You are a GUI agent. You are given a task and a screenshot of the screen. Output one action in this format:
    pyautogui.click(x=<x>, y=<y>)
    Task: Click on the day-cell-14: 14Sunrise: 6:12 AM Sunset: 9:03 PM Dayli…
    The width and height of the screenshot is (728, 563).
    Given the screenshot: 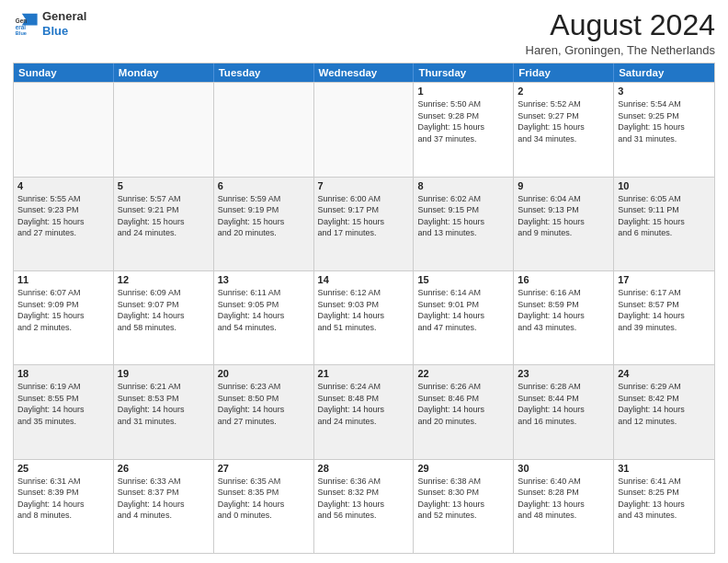 What is the action you would take?
    pyautogui.click(x=364, y=318)
    